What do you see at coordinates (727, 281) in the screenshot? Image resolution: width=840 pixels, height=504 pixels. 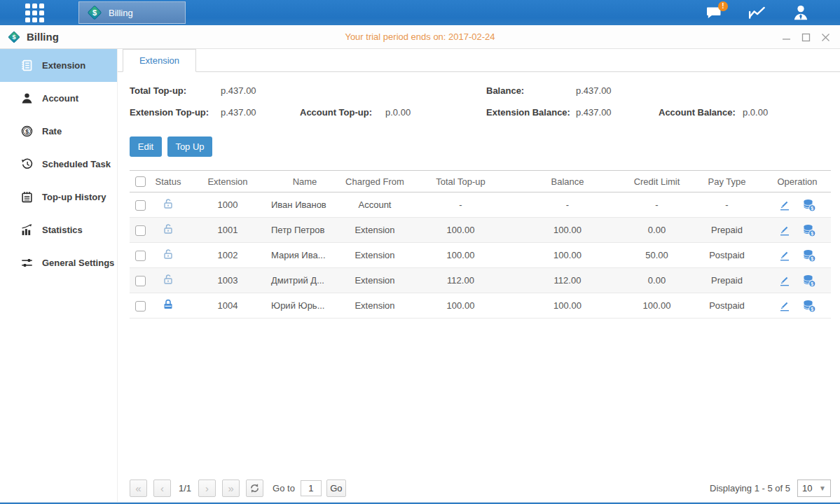 I see `cell-pay-type: Prepaid` at bounding box center [727, 281].